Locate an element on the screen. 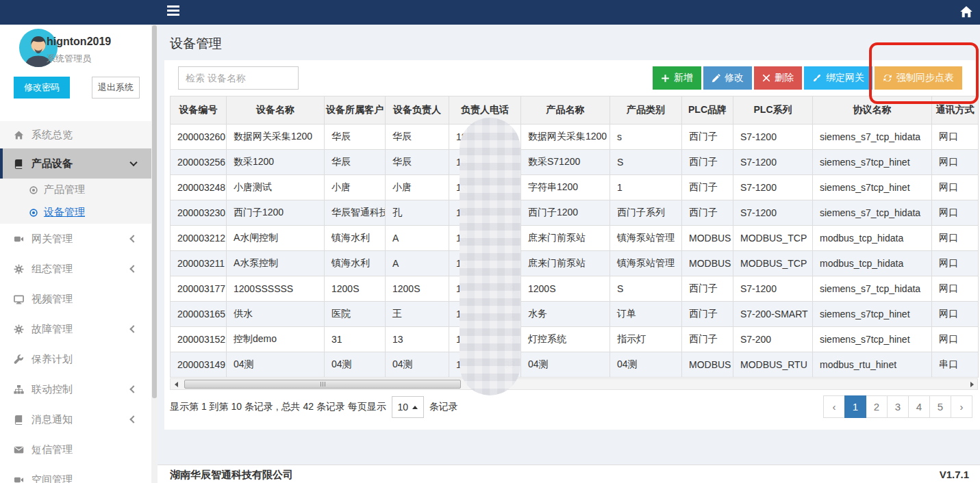 This screenshot has height=483, width=980. page-button-3: 3 is located at coordinates (898, 406).